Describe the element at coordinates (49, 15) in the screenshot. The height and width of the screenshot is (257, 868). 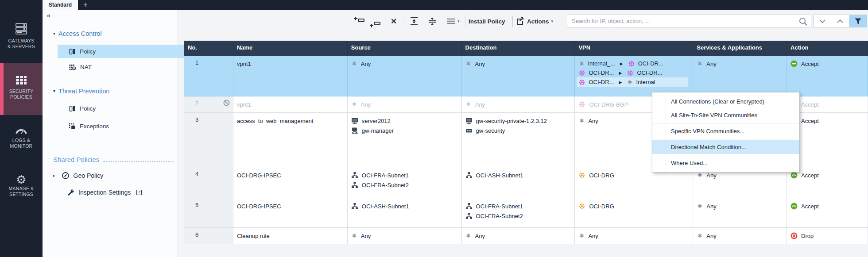
I see `collapse-panel-button: «` at that location.